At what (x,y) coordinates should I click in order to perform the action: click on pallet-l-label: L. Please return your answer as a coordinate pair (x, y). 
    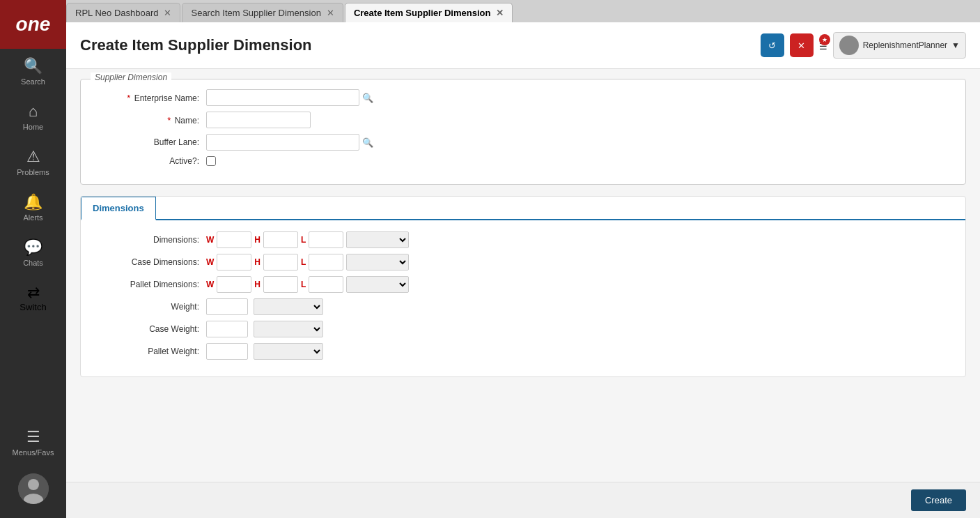
    Looking at the image, I should click on (304, 284).